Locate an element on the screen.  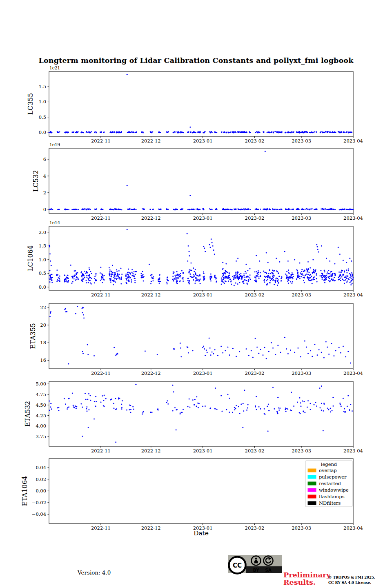
legend: legendoverlappulsepowerrestartedwindowwi… is located at coordinates (329, 483).